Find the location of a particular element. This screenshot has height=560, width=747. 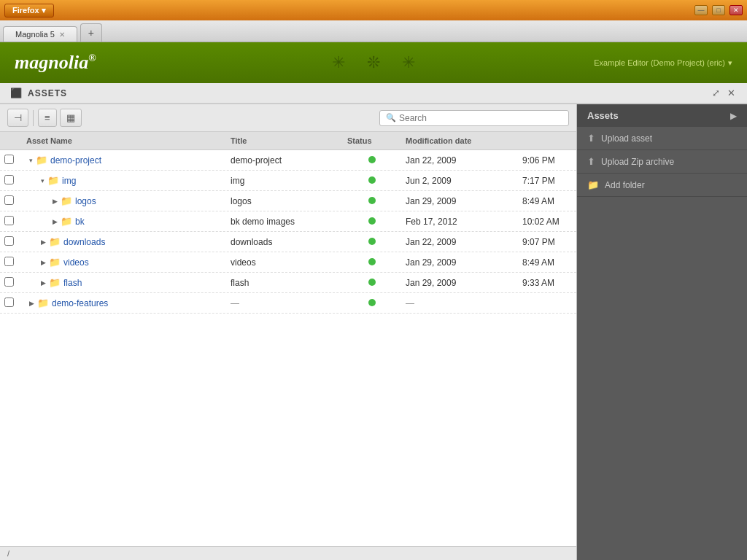

header-status: Status is located at coordinates (372, 141).